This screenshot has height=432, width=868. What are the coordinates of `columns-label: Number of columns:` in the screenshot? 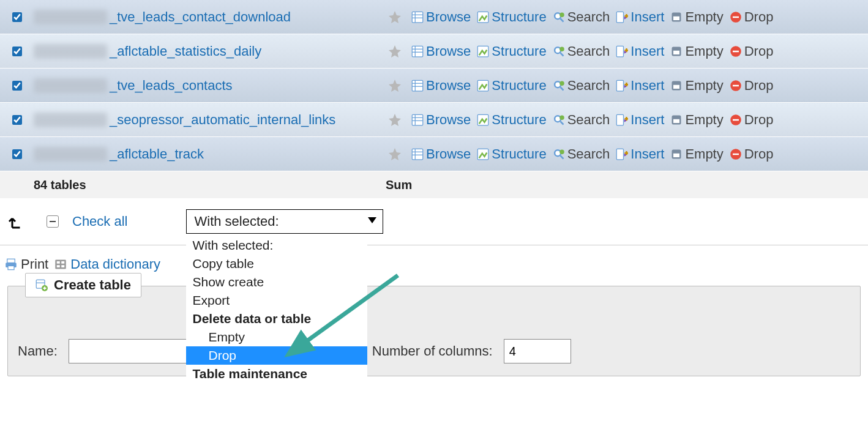 It's located at (432, 351).